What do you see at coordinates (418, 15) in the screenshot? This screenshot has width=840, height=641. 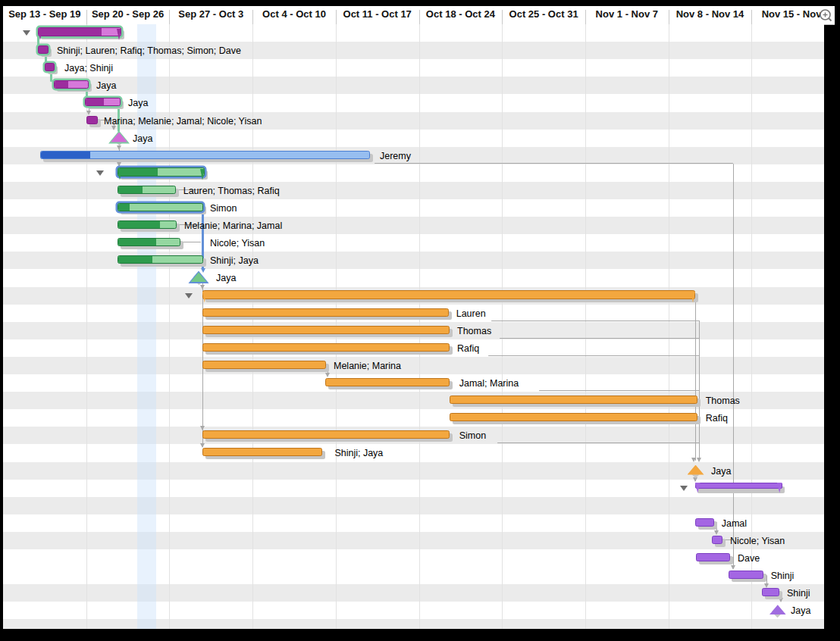 I see `timeline-header: Sep 13 - Sep 19Sep 20 - Sep 26Sep 27 - O…` at bounding box center [418, 15].